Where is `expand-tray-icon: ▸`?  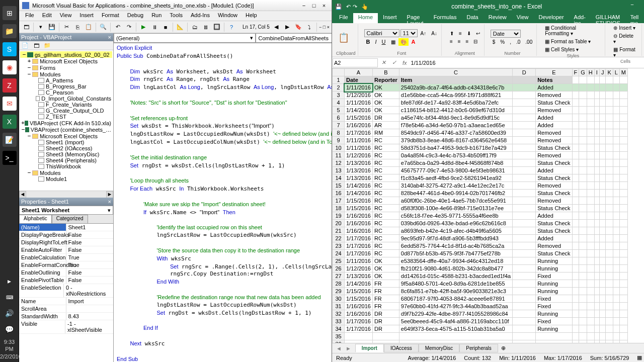
expand-tray-icon: ▸ is located at coordinates (10, 281).